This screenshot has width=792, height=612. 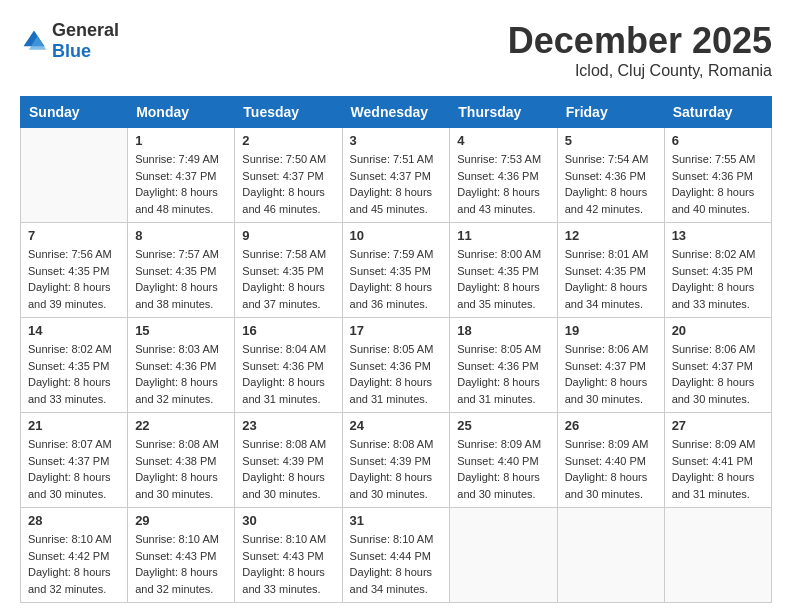 I want to click on day-number: 16, so click(x=288, y=330).